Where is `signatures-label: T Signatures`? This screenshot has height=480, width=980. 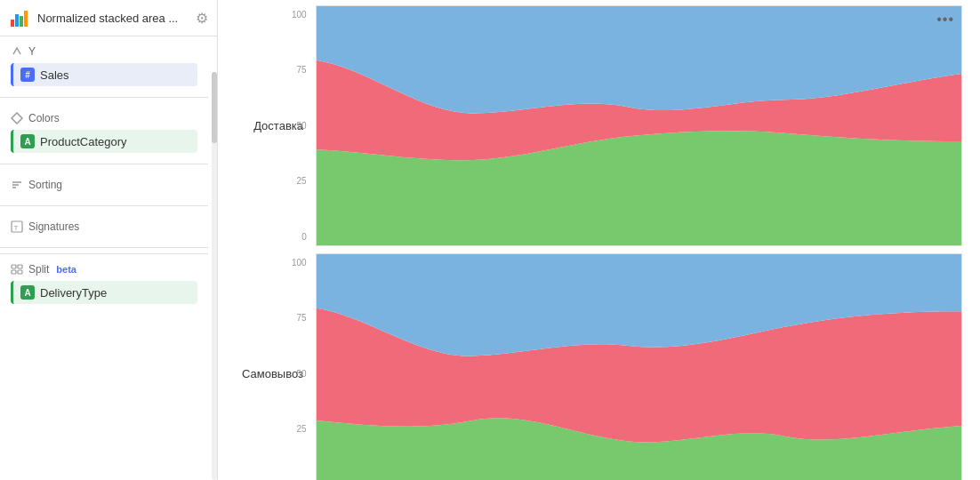 signatures-label: T Signatures is located at coordinates (104, 227).